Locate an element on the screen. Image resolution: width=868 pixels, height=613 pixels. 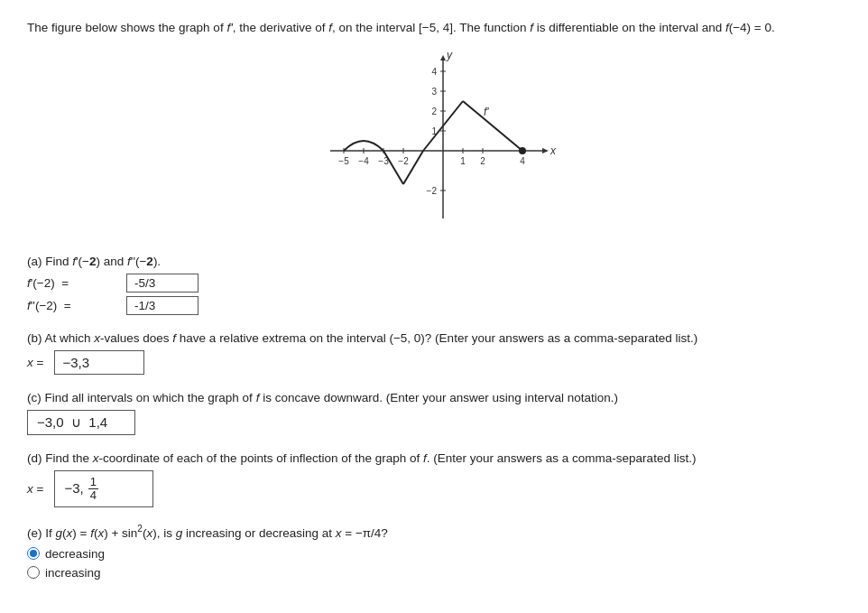
option-decreasing: decreasing is located at coordinates (434, 554).